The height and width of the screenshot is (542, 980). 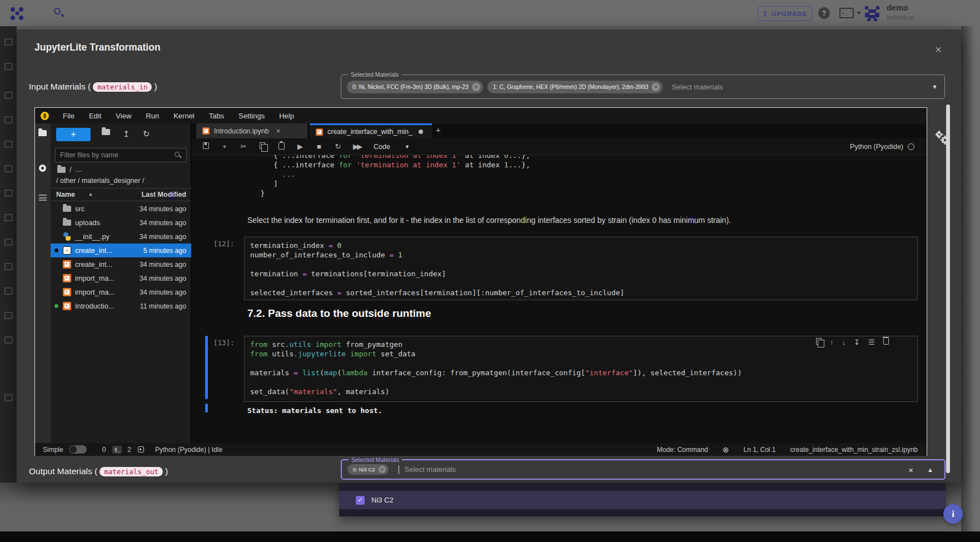 What do you see at coordinates (953, 514) in the screenshot?
I see `info-button: i` at bounding box center [953, 514].